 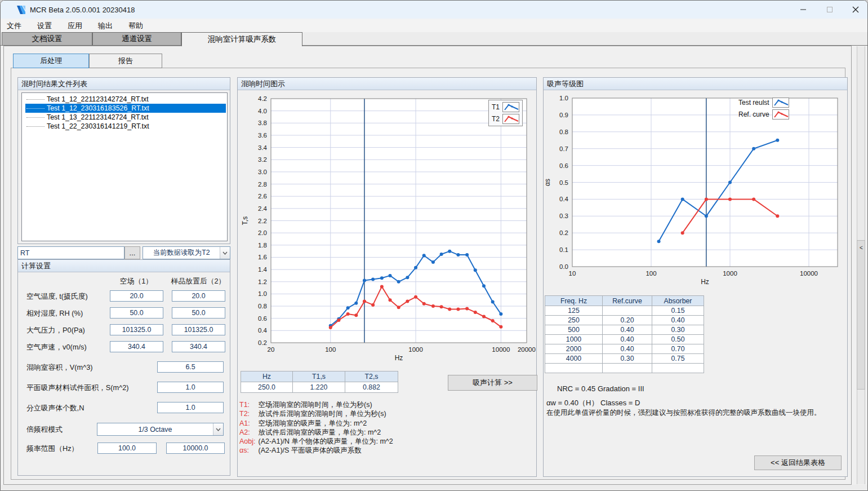 What do you see at coordinates (242, 39) in the screenshot?
I see `tab-2: 混响室计算吸声系数` at bounding box center [242, 39].